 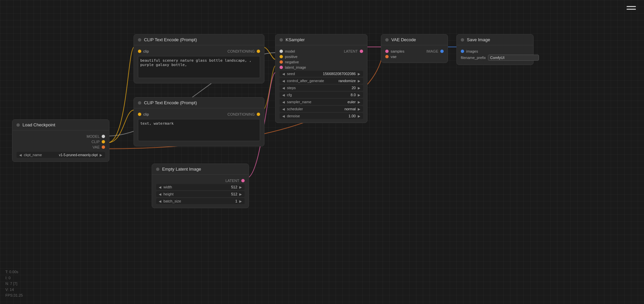 I want to click on ckpt-prev-btn: ◀, so click(x=20, y=155).